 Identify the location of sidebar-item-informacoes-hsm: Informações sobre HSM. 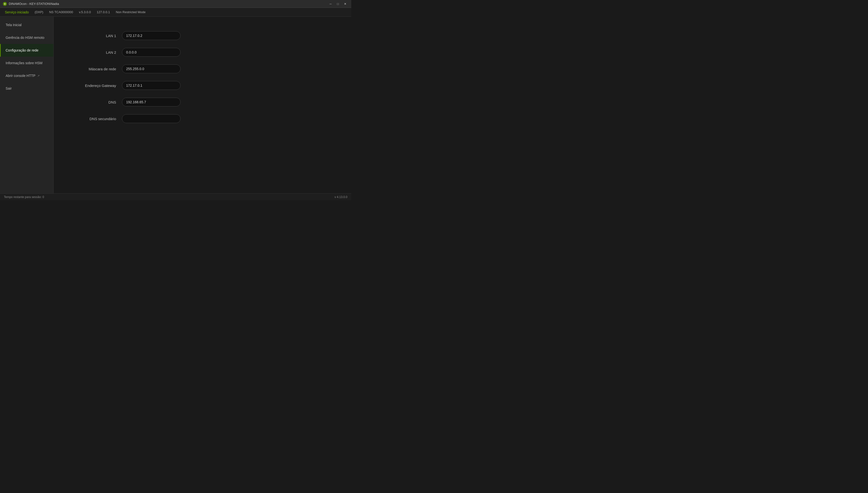
(27, 63).